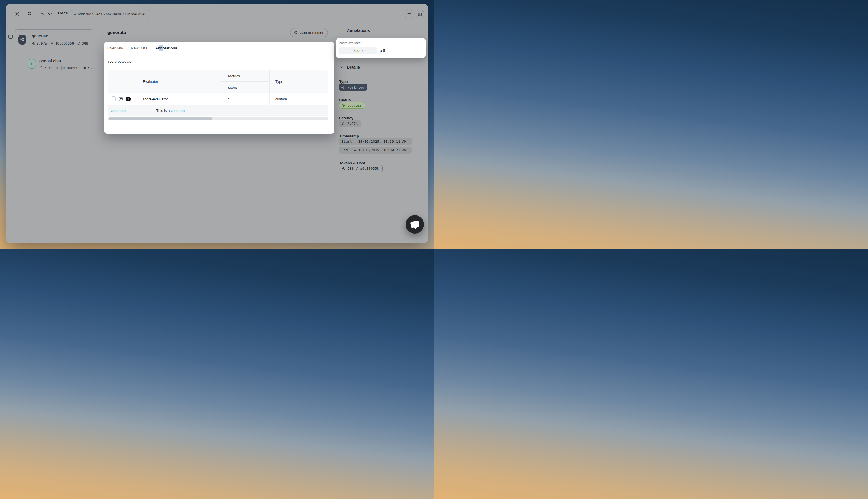 The height and width of the screenshot is (499, 868). Describe the element at coordinates (40, 43) in the screenshot. I see `node-latency: 2.97s` at that location.